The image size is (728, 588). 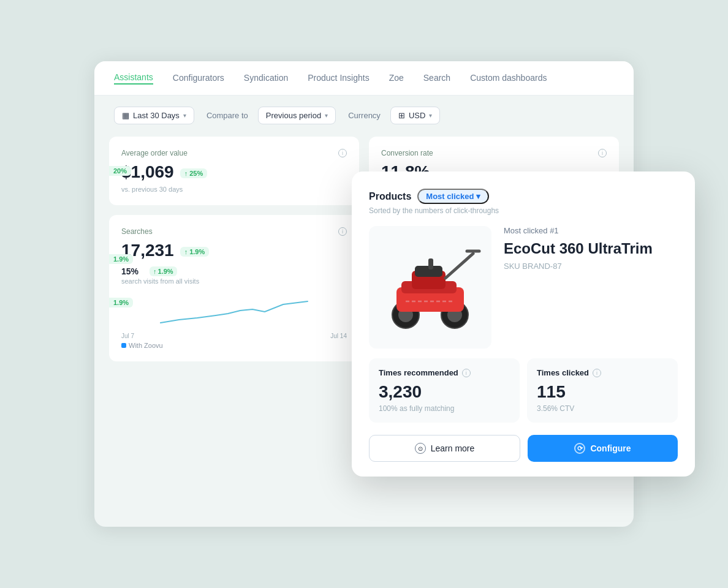 I want to click on clicked-value: 115, so click(x=602, y=392).